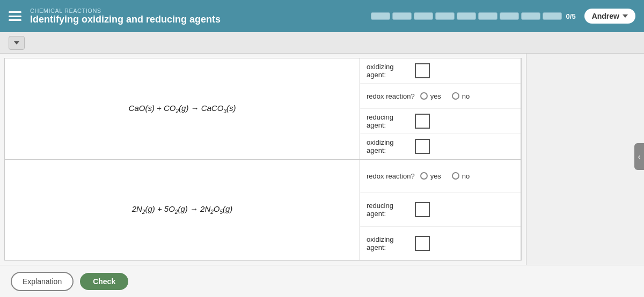  I want to click on progress-label: 0/5, so click(571, 16).